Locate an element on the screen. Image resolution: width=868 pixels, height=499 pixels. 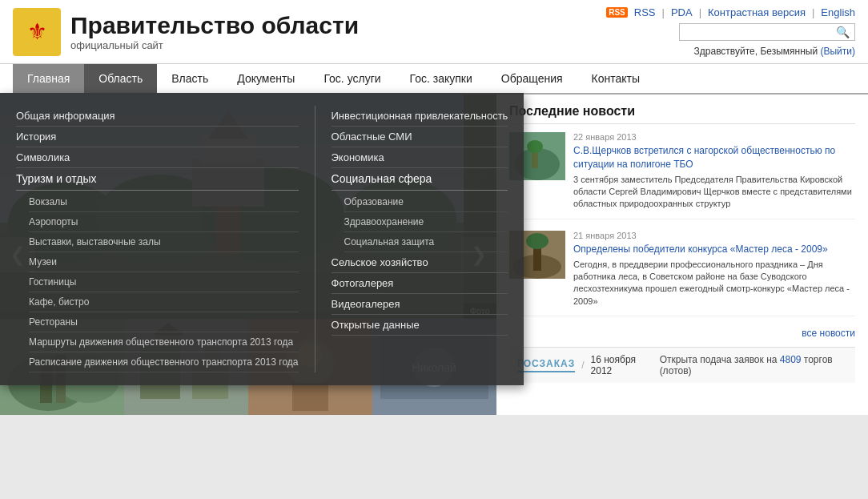
nav-obrashcheniya: Обращения is located at coordinates (532, 78).